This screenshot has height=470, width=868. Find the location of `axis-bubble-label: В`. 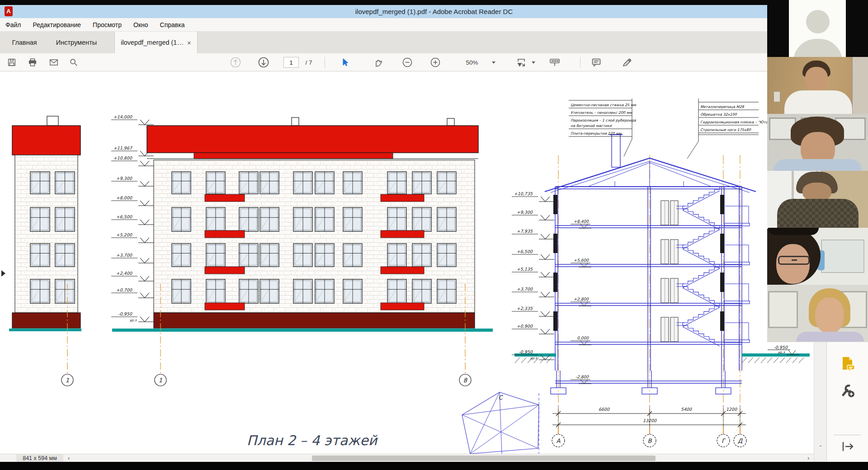

axis-bubble-label: В is located at coordinates (650, 441).